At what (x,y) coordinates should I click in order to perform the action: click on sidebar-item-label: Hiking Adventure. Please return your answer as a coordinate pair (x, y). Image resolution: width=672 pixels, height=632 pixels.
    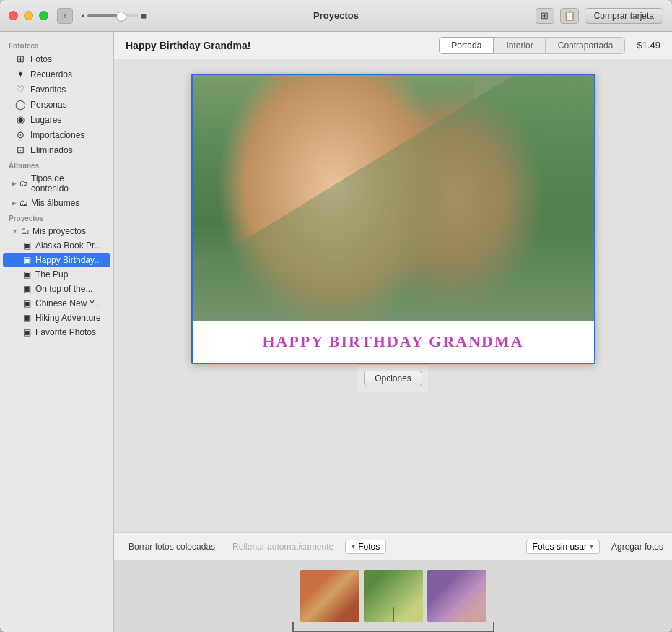
    Looking at the image, I should click on (68, 318).